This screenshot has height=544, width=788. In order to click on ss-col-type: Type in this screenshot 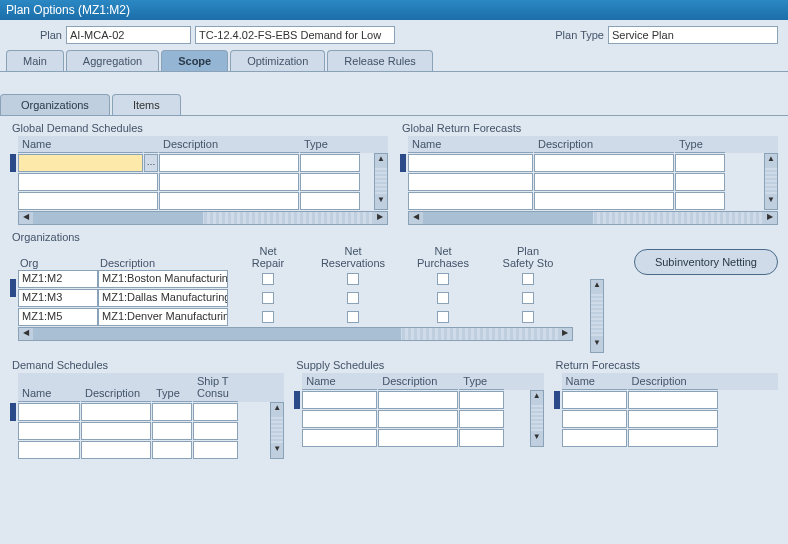, I will do `click(482, 382)`.